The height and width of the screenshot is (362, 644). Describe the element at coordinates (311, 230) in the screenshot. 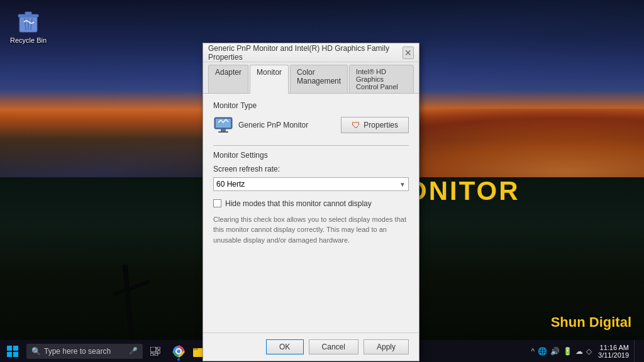

I see `clearing-text: Clearing this check box allows you to se…` at that location.